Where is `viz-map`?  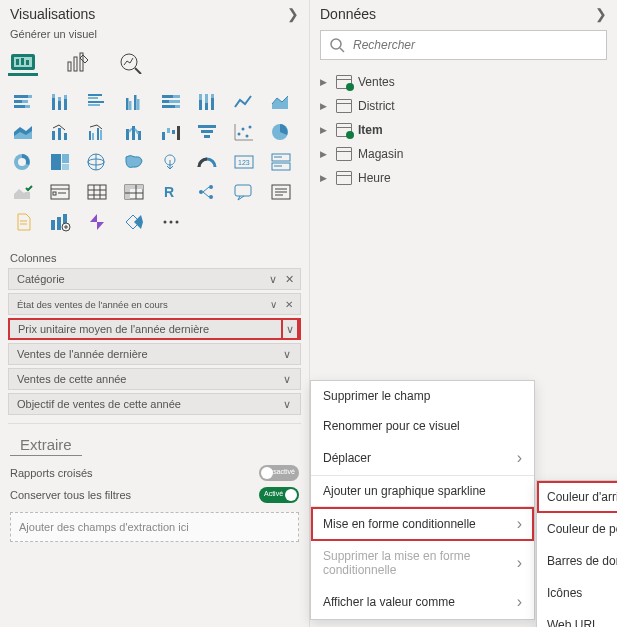
viz-map is located at coordinates (97, 162).